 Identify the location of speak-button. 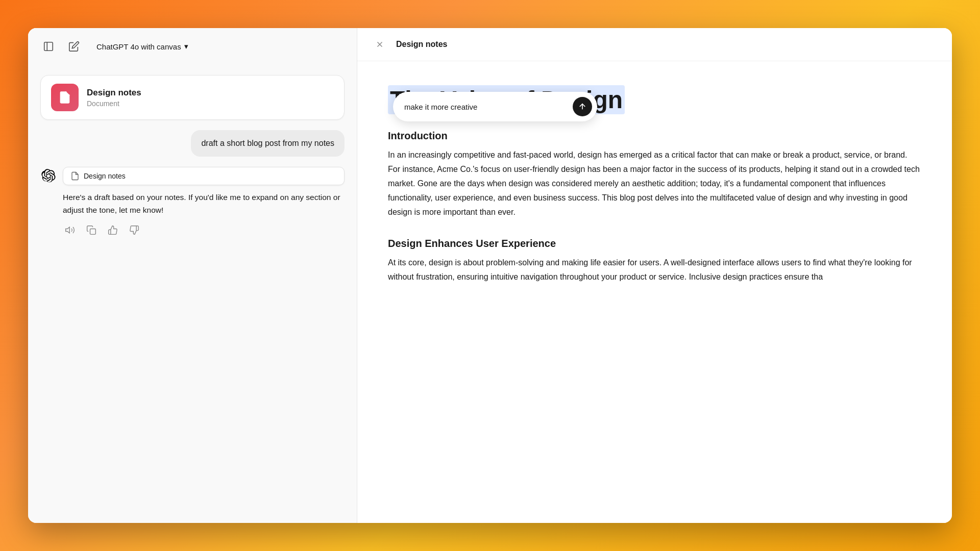
(70, 230).